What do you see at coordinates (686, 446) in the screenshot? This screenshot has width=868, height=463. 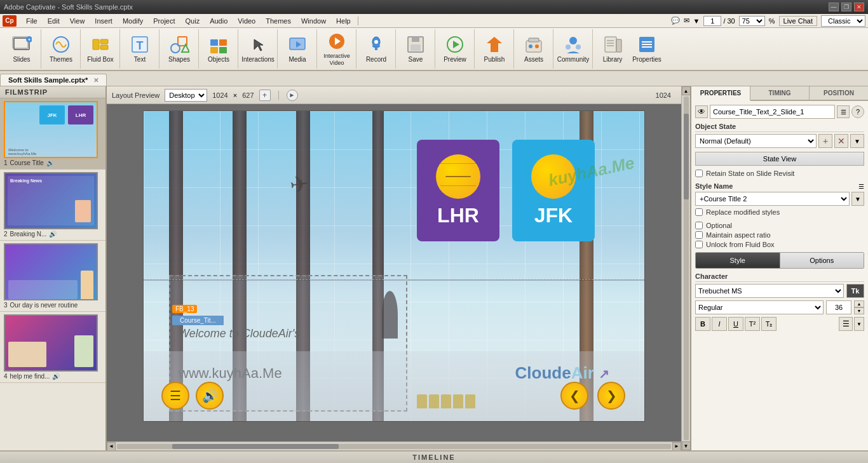 I see `scroll-down-button: ▼` at bounding box center [686, 446].